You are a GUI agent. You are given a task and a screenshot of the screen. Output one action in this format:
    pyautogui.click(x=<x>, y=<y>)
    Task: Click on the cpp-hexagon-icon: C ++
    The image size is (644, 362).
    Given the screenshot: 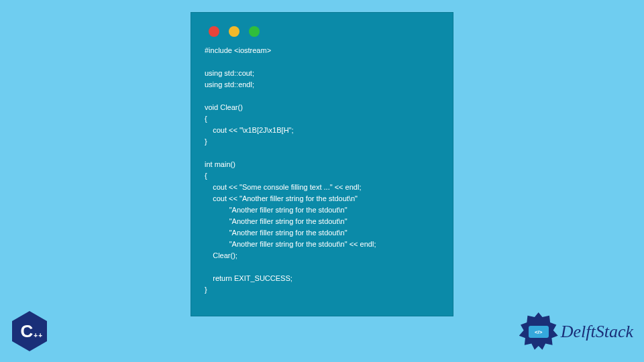 What is the action you would take?
    pyautogui.click(x=30, y=331)
    